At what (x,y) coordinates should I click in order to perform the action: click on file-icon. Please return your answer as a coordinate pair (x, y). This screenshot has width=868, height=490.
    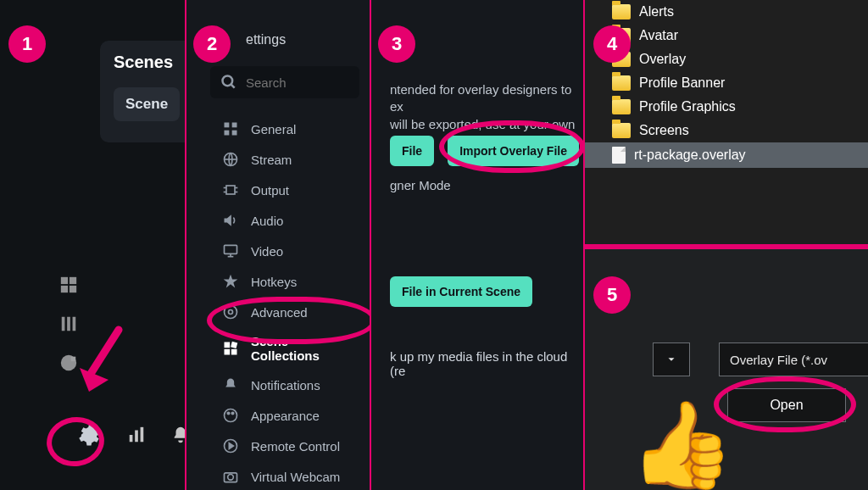
    Looking at the image, I should click on (619, 155).